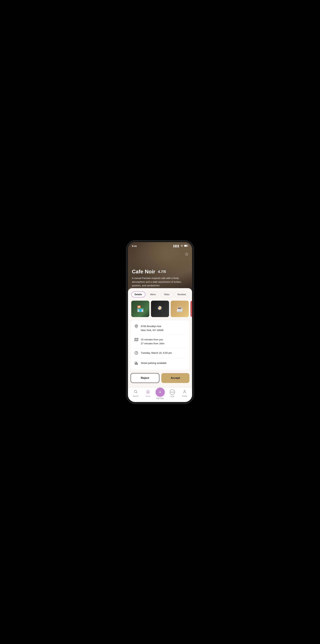 This screenshot has width=320, height=644. Describe the element at coordinates (160, 392) in the screenshot. I see `add-date-button: +` at that location.